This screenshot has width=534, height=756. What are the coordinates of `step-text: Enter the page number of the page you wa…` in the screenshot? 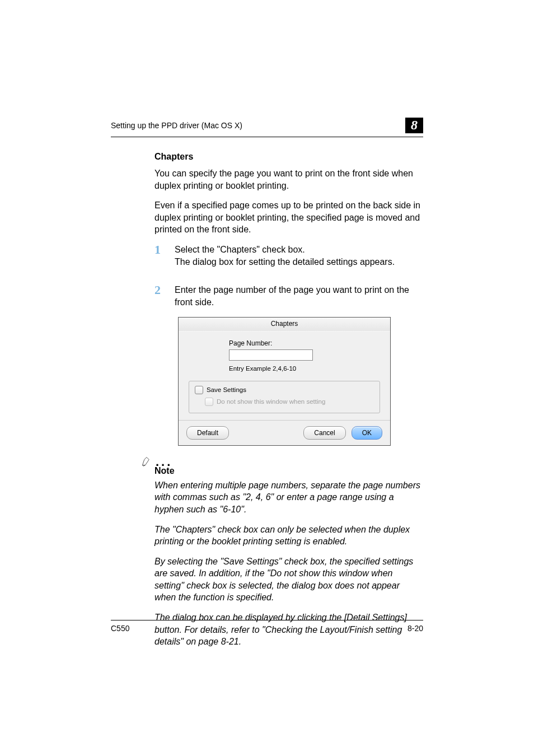 It's located at (292, 296).